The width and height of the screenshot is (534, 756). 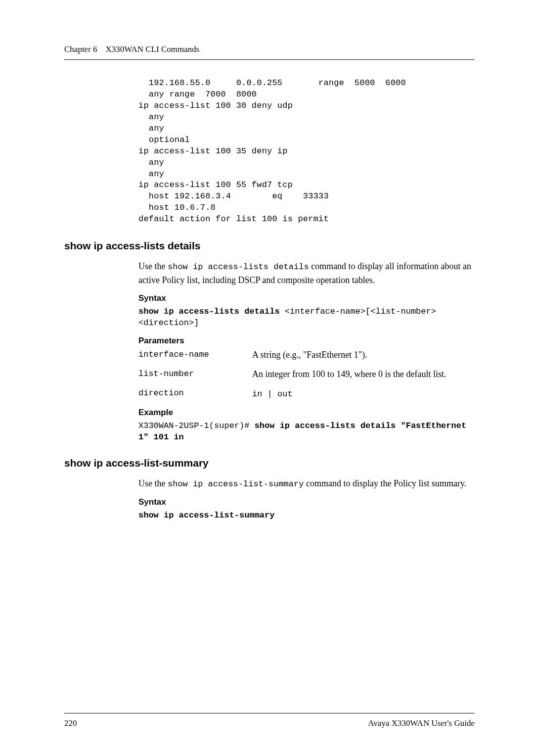 What do you see at coordinates (195, 394) in the screenshot?
I see `param-key: direction` at bounding box center [195, 394].